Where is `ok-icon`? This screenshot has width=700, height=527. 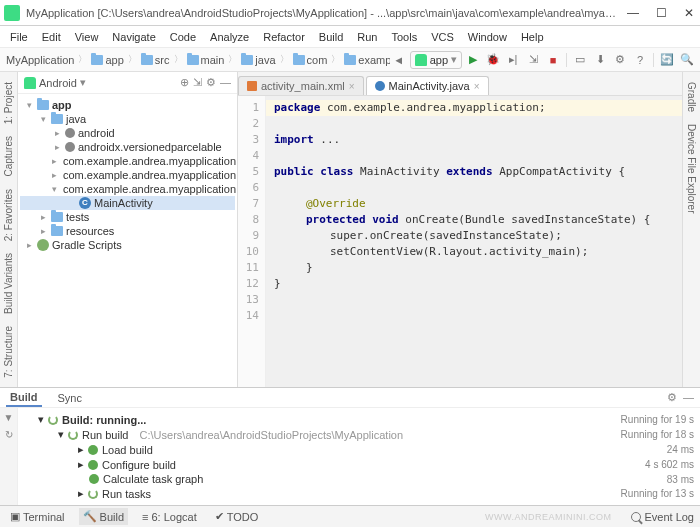 ok-icon is located at coordinates (93, 465).